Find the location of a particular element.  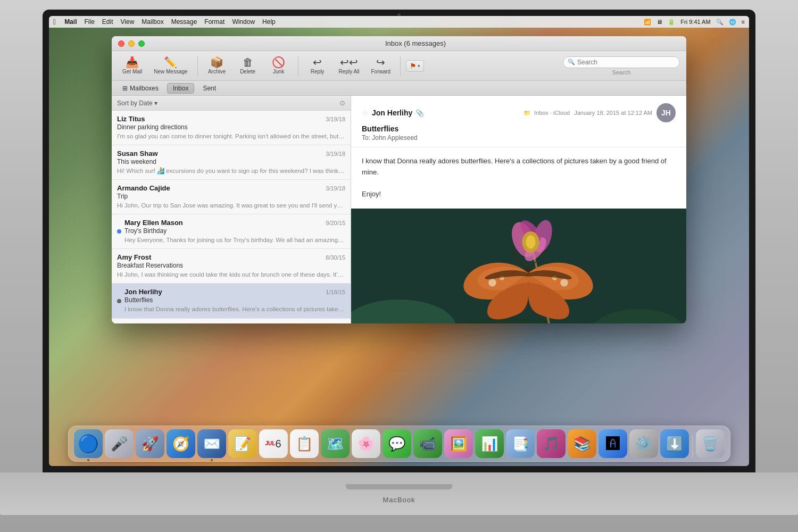

dock-item-appstore: 🅰 is located at coordinates (613, 444).